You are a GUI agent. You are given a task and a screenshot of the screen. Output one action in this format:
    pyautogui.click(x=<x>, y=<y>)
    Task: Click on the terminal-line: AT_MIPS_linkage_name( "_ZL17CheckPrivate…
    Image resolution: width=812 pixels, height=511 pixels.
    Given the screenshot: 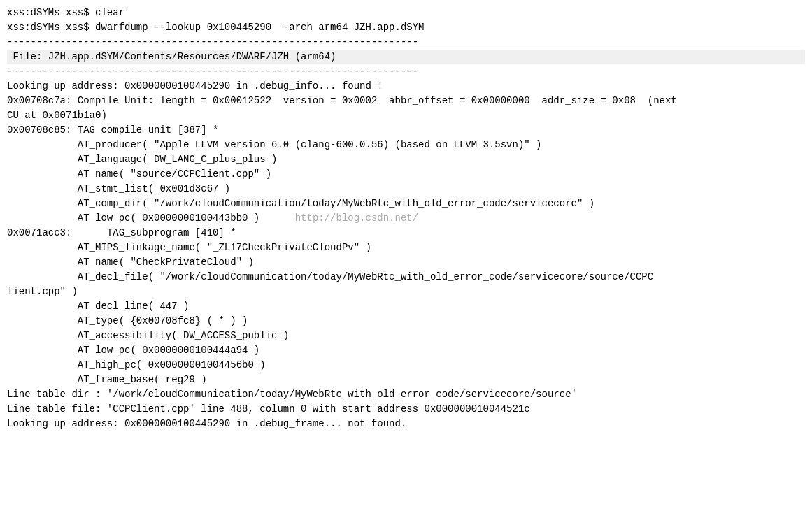 What is the action you would take?
    pyautogui.click(x=406, y=247)
    